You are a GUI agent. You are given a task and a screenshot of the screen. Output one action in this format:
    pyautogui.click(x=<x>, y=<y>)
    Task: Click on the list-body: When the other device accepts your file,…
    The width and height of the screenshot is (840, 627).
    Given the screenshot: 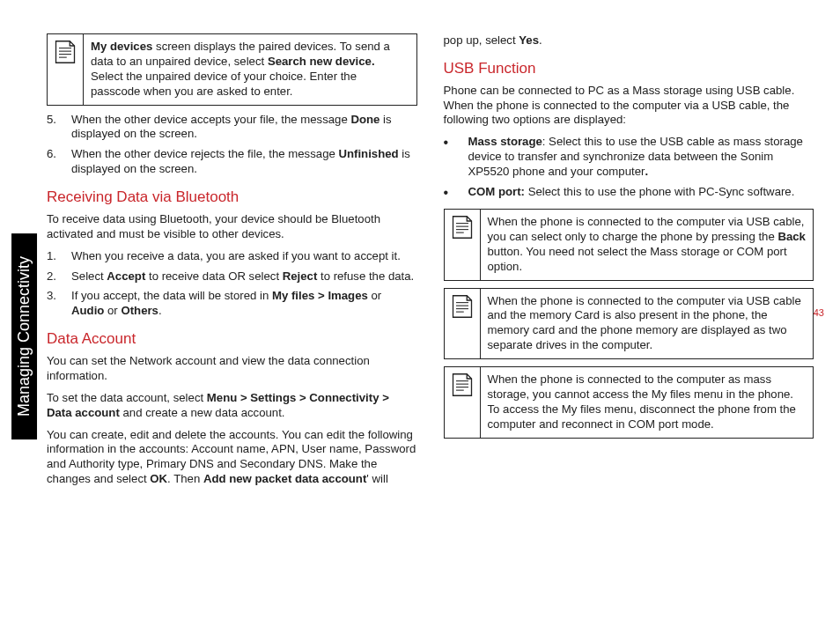 What is the action you would take?
    pyautogui.click(x=245, y=128)
    